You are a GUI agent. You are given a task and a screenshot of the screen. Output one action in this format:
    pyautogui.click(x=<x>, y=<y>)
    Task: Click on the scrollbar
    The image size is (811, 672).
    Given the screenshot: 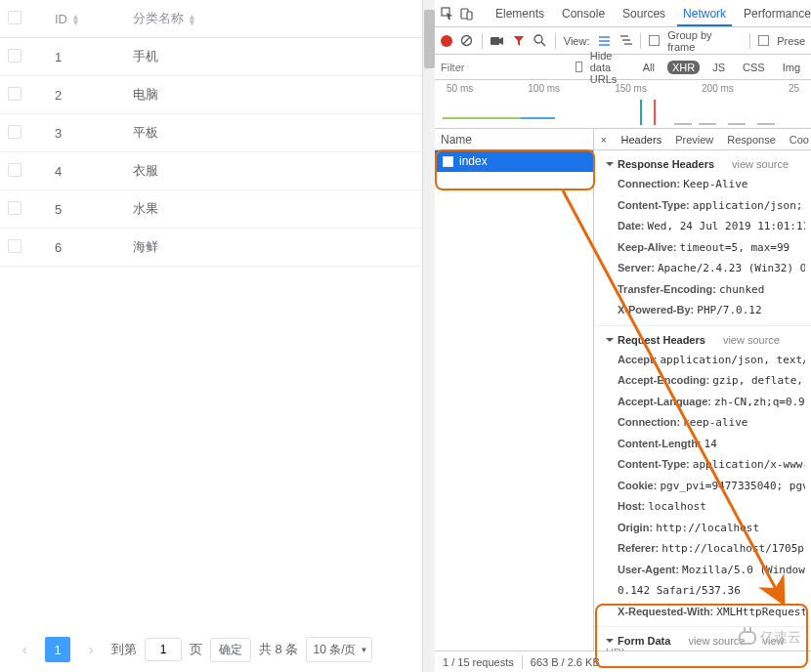 What is the action you would take?
    pyautogui.click(x=428, y=336)
    